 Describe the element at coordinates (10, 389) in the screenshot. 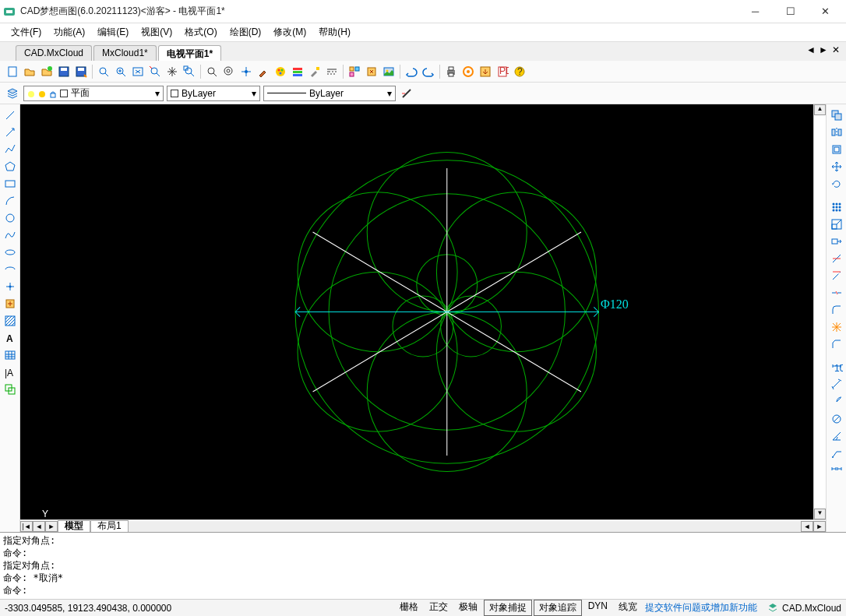

I see `region-icon` at that location.